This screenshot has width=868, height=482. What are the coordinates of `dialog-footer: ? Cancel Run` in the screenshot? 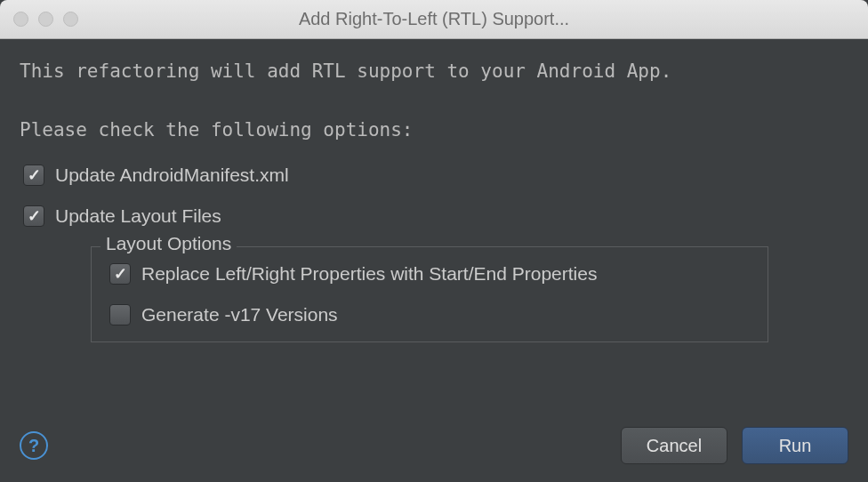 It's located at (434, 446).